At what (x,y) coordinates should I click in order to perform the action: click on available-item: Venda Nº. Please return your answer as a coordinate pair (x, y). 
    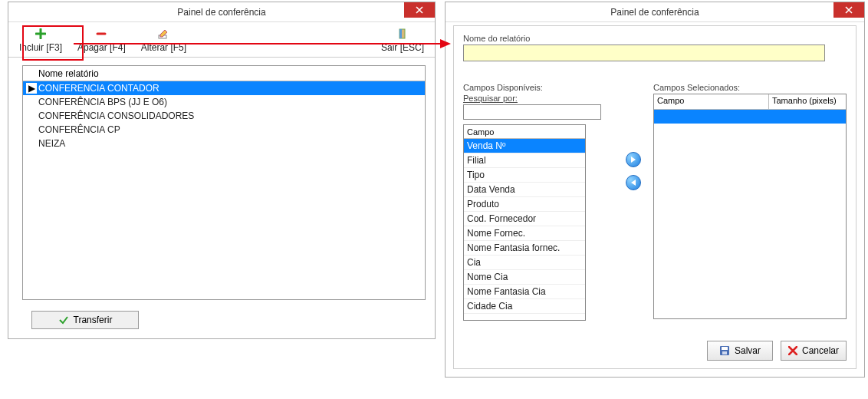
    Looking at the image, I should click on (524, 146).